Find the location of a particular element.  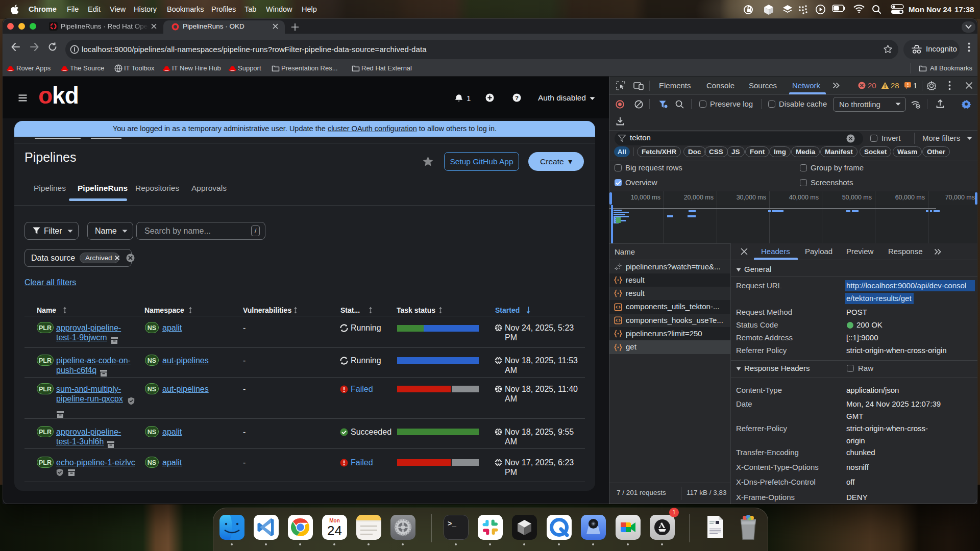

svg-text: 24 is located at coordinates (335, 531).